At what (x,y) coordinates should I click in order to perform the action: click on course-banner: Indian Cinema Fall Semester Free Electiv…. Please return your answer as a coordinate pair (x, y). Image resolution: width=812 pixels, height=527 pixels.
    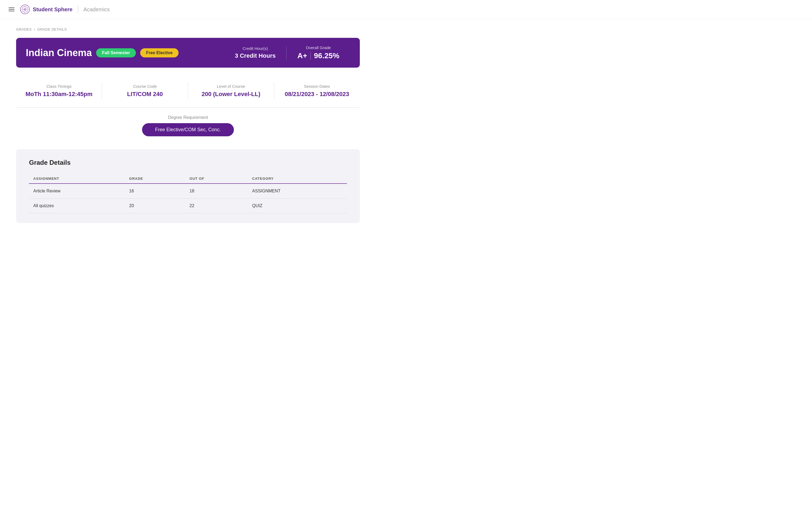
    Looking at the image, I should click on (188, 52).